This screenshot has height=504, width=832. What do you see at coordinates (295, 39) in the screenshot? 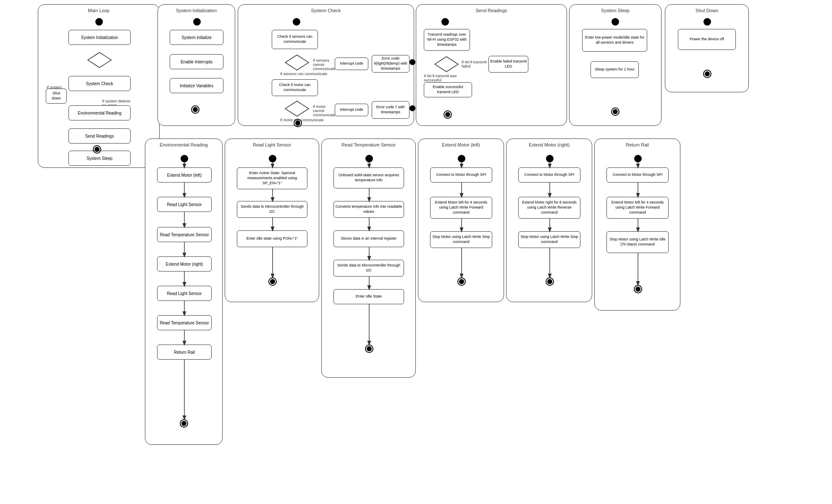
I see `box-check-sensors: Check if sensors can communicate` at bounding box center [295, 39].